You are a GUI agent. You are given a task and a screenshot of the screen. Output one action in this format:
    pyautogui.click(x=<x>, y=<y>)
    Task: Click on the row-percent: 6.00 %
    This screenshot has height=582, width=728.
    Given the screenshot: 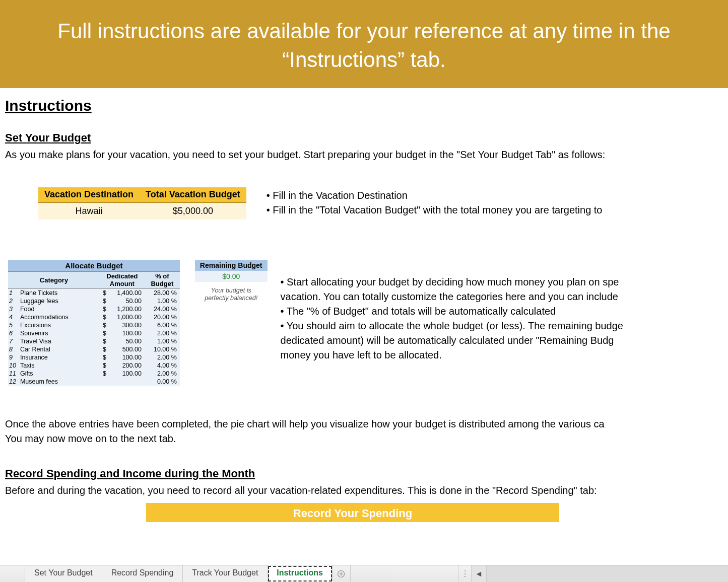 What is the action you would take?
    pyautogui.click(x=162, y=325)
    